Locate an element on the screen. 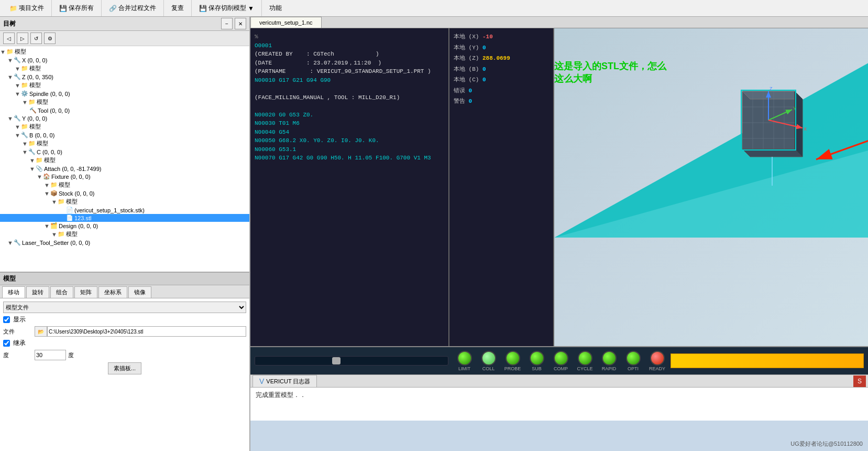 Image resolution: width=868 pixels, height=451 pixels. tree-forward-btn: ▷ is located at coordinates (23, 38).